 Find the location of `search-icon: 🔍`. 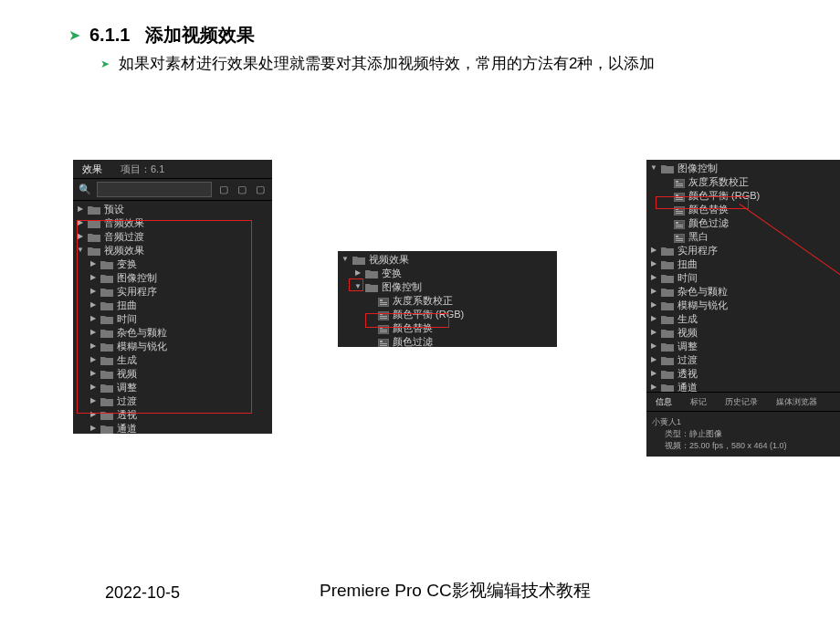

search-icon: 🔍 is located at coordinates (85, 190).